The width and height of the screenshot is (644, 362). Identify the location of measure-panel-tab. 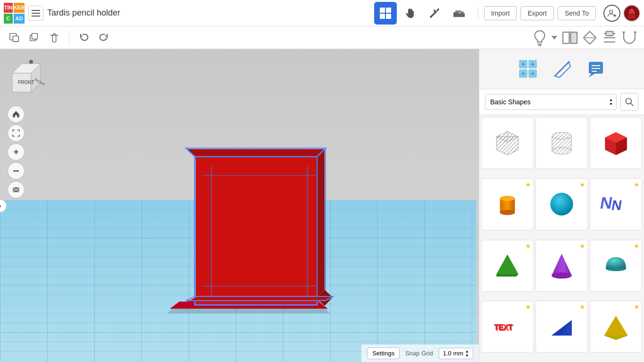
(562, 69).